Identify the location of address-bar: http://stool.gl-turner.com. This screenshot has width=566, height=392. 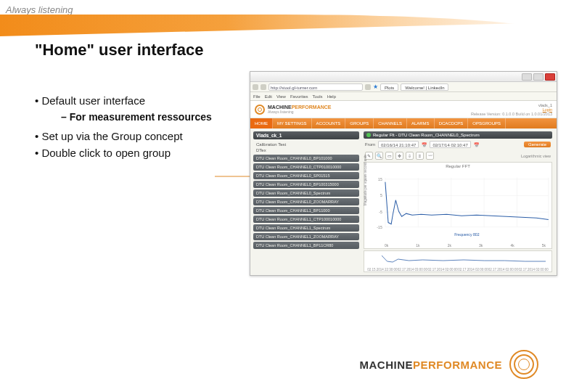
(316, 87).